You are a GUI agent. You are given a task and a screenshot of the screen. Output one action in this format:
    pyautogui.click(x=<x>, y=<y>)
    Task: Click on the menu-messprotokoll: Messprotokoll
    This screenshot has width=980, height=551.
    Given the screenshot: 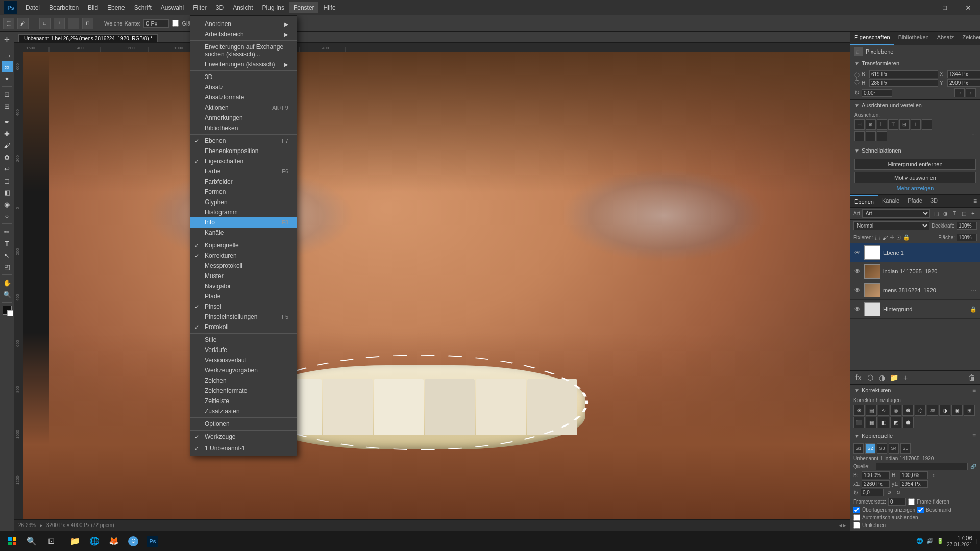 What is the action you would take?
    pyautogui.click(x=243, y=266)
    